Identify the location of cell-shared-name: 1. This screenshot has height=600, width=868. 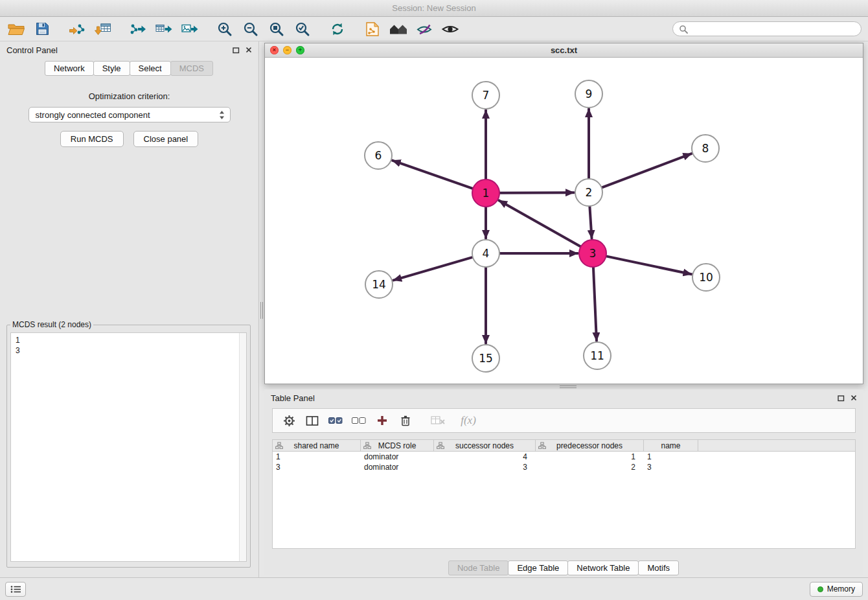
(317, 457).